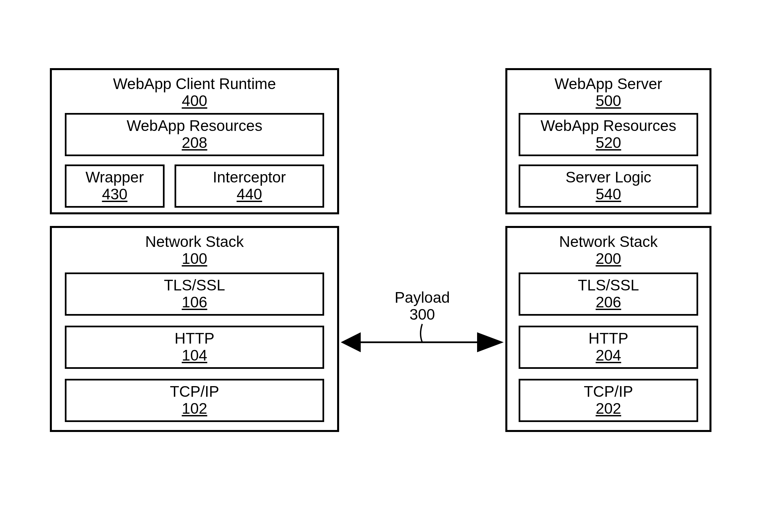 The width and height of the screenshot is (761, 532). Describe the element at coordinates (194, 84) in the screenshot. I see `client-runtime-title: WebApp Client Runtime` at that location.